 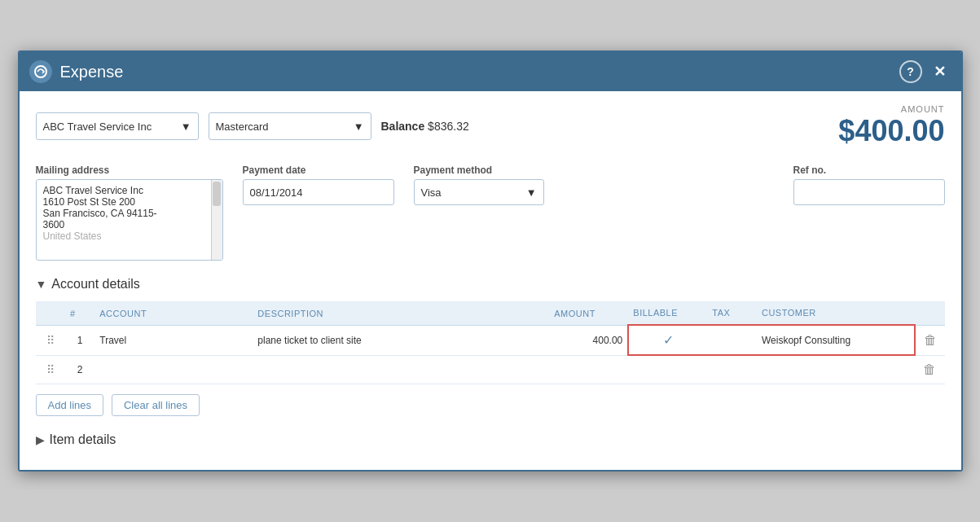 I want to click on row1-delete: 🗑, so click(x=929, y=340).